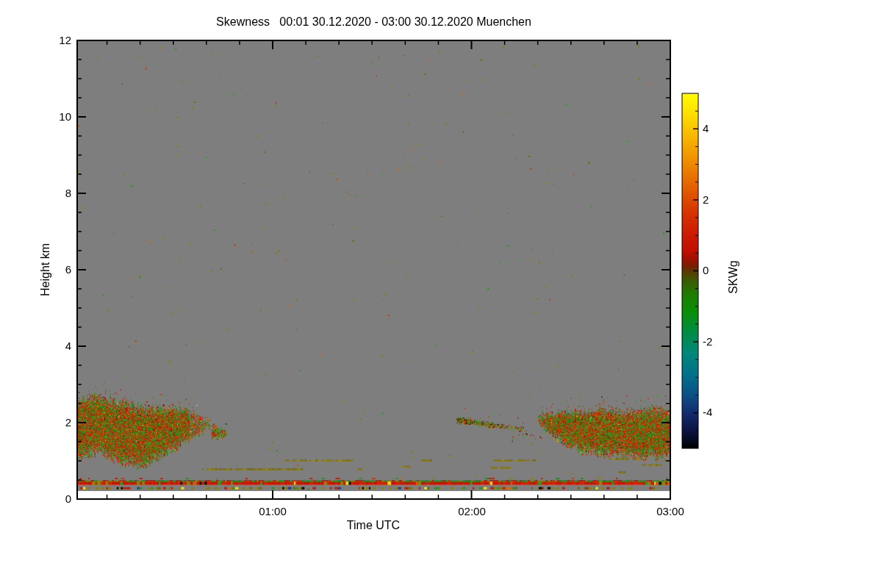  What do you see at coordinates (717, 342) in the screenshot?
I see `colorbar-tick-label-neg2: -2` at bounding box center [717, 342].